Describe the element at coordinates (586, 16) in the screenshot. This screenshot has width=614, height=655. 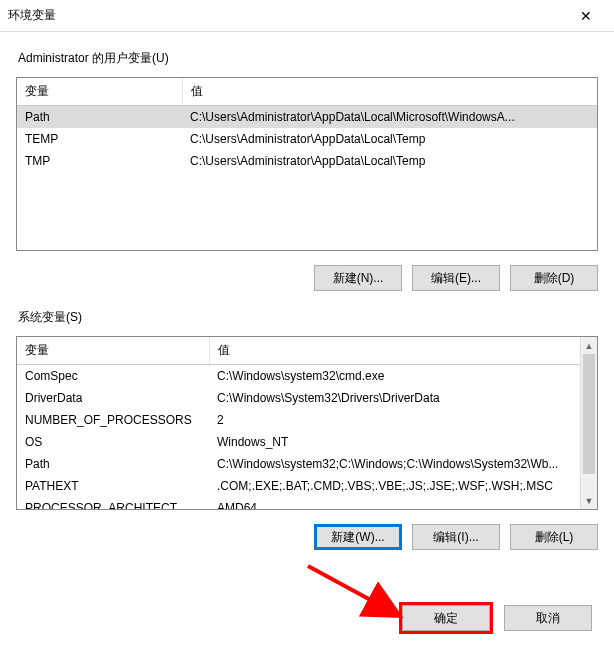
I see `close-icon: ✕` at that location.